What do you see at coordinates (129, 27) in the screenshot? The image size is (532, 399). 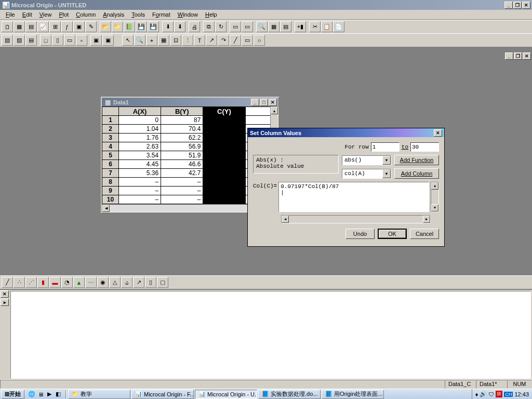 I see `open-excel-button: 📗` at bounding box center [129, 27].